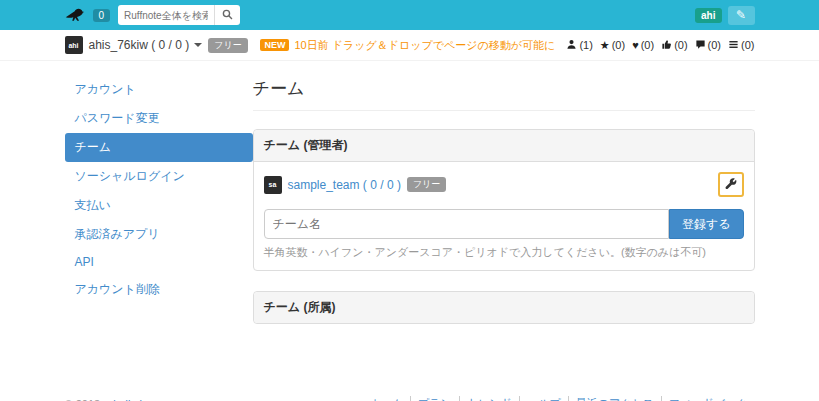 This screenshot has width=819, height=401. I want to click on copyright-year: © 2013, so click(83, 400).